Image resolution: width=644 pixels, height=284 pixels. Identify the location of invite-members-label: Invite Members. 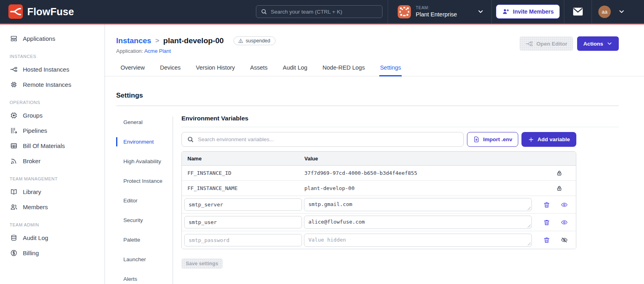
(533, 12).